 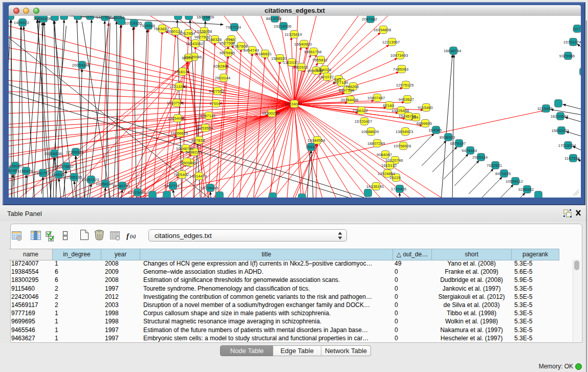 I want to click on svg-text: 14136141, so click(x=376, y=186).